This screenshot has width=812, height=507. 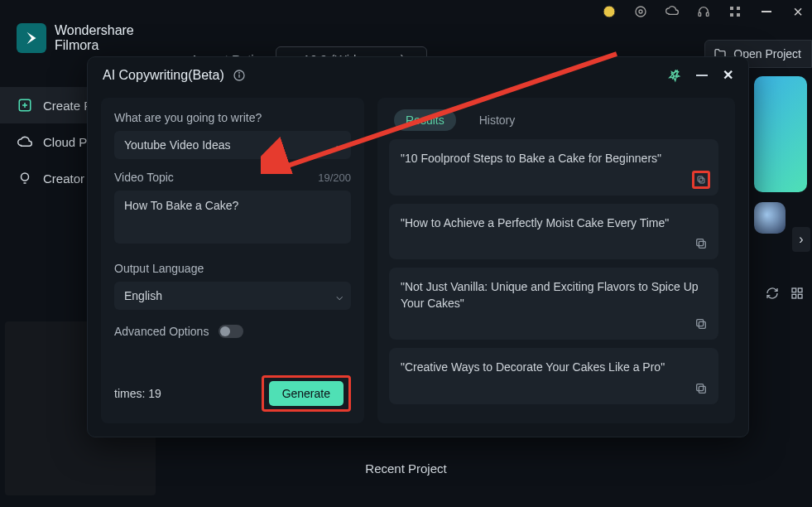 What do you see at coordinates (233, 268) in the screenshot?
I see `lang-label: Output Language` at bounding box center [233, 268].